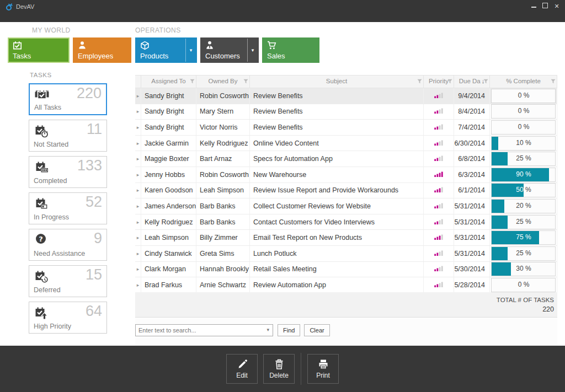 The image size is (565, 392). I want to click on nav-tile-tasks: Tasks, so click(39, 50).